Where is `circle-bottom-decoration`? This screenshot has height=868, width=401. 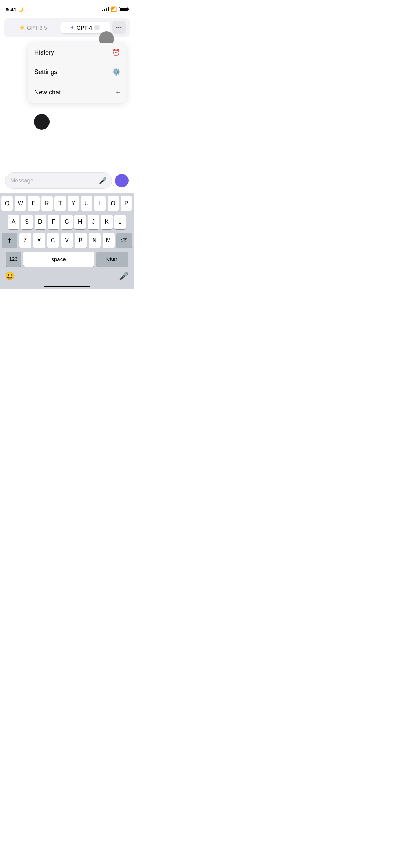
circle-bottom-decoration is located at coordinates (42, 122).